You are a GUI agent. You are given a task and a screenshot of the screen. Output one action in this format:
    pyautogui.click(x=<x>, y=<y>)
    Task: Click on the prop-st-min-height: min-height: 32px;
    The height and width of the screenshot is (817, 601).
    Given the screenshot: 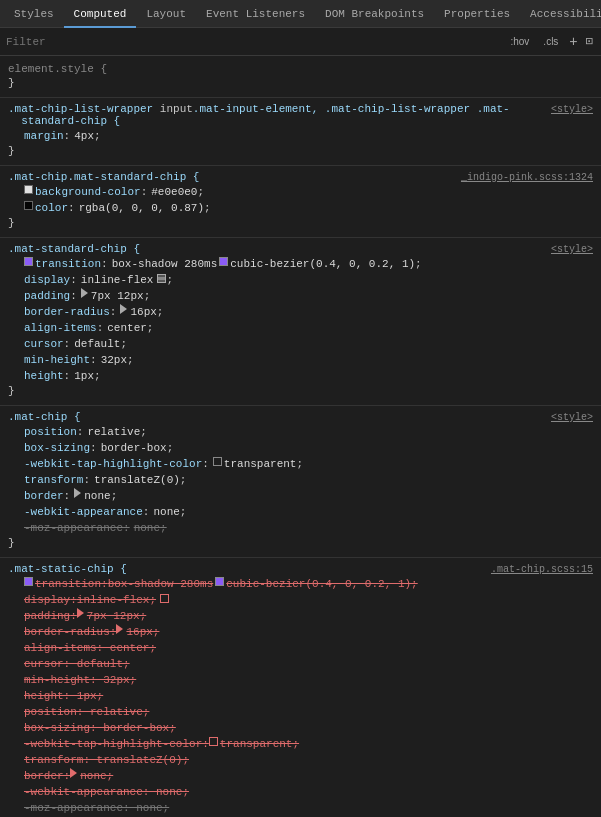 What is the action you would take?
    pyautogui.click(x=300, y=680)
    